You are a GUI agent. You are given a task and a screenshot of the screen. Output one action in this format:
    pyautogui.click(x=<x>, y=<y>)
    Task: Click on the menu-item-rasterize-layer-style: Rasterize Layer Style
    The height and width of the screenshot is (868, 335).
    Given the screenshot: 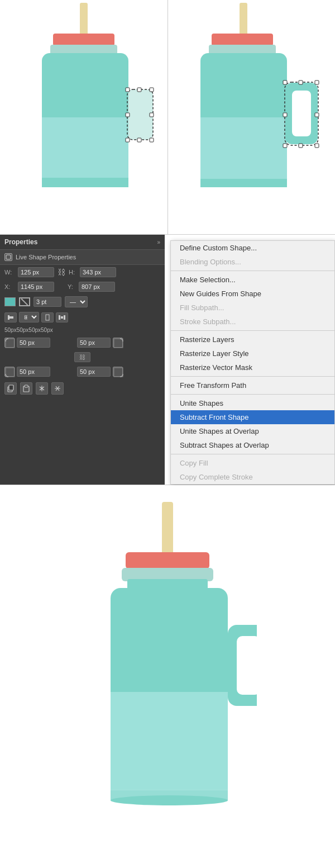 What is the action you would take?
    pyautogui.click(x=252, y=353)
    